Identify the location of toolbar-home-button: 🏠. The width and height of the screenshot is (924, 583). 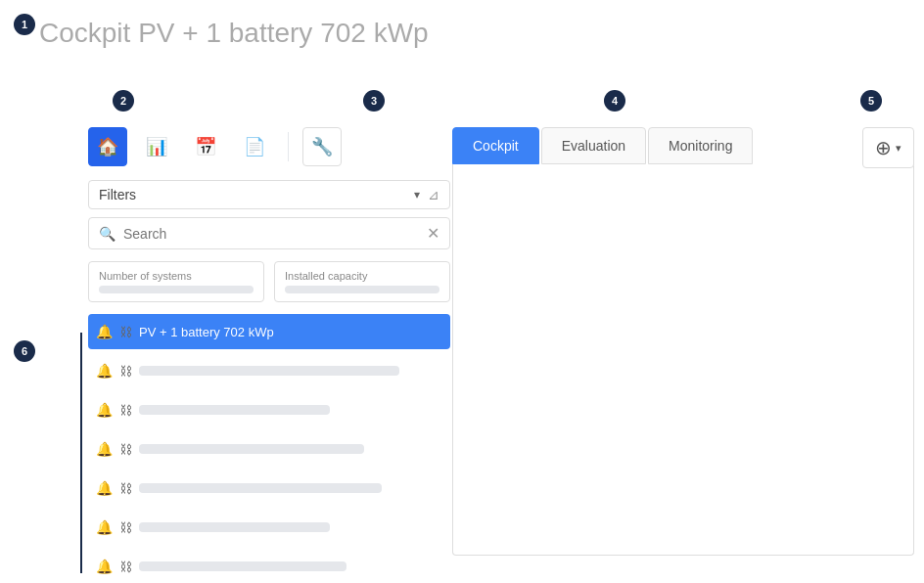
(108, 147).